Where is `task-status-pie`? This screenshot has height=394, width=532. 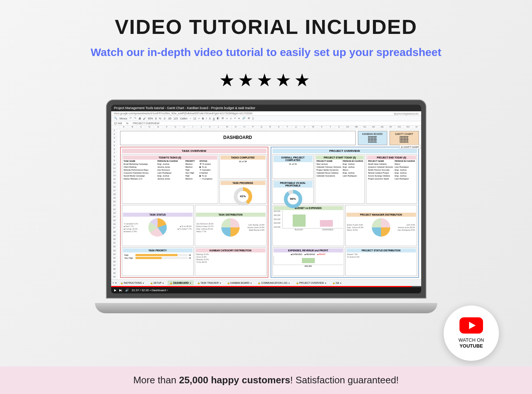
task-status-pie is located at coordinates (158, 227).